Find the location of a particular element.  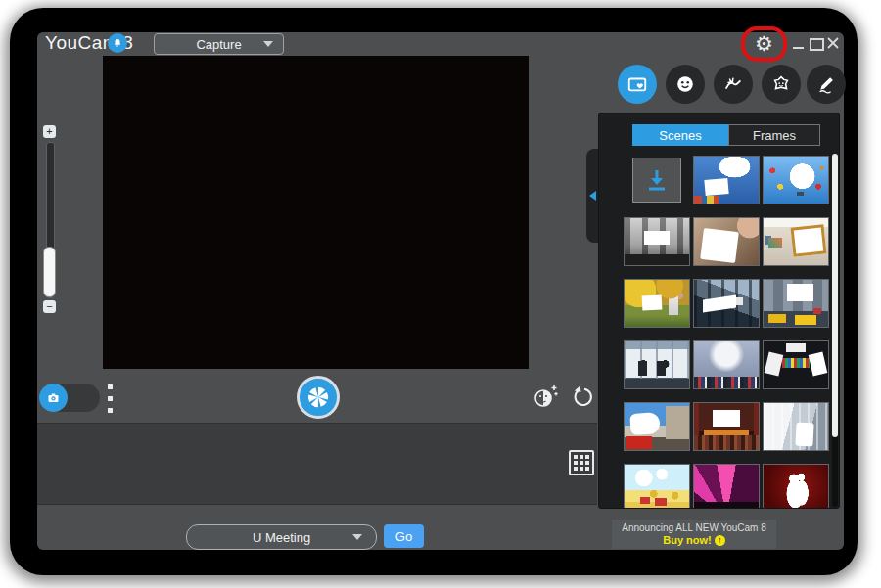

thumbnail-s7 is located at coordinates (726, 303).